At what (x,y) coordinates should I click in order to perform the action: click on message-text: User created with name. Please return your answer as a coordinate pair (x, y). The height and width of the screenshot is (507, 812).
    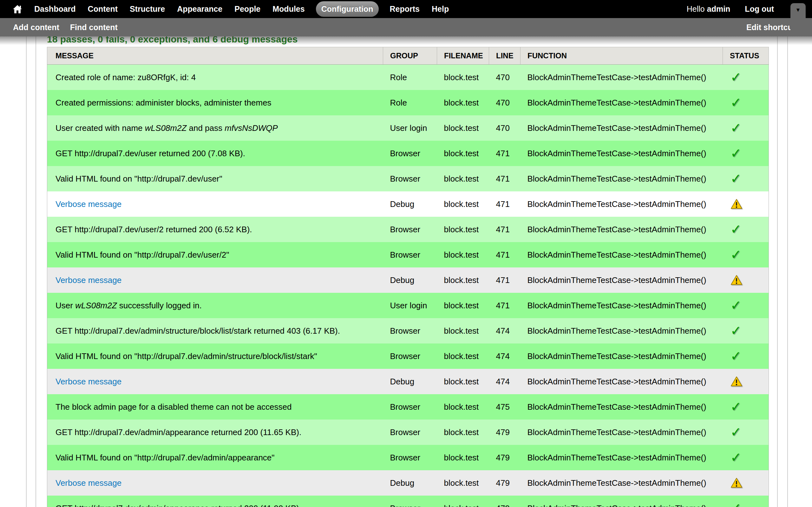
    Looking at the image, I should click on (100, 128).